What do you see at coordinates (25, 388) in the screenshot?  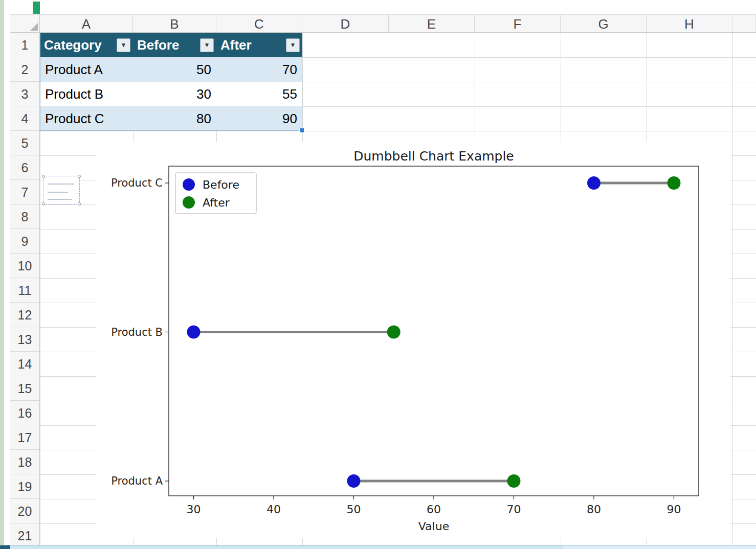 I see `row-header-15: 15` at bounding box center [25, 388].